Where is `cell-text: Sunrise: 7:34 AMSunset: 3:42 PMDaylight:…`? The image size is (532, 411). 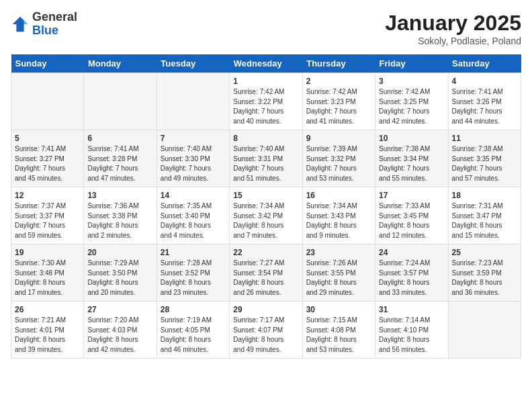 cell-text: Sunrise: 7:34 AMSunset: 3:42 PMDaylight:… is located at coordinates (266, 221).